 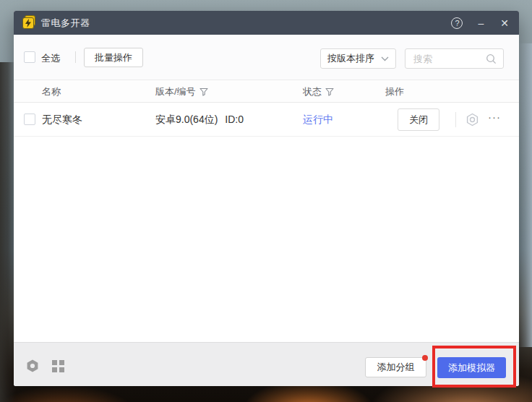 I want to click on emulator-name: 无尽寒冬, so click(x=62, y=120).